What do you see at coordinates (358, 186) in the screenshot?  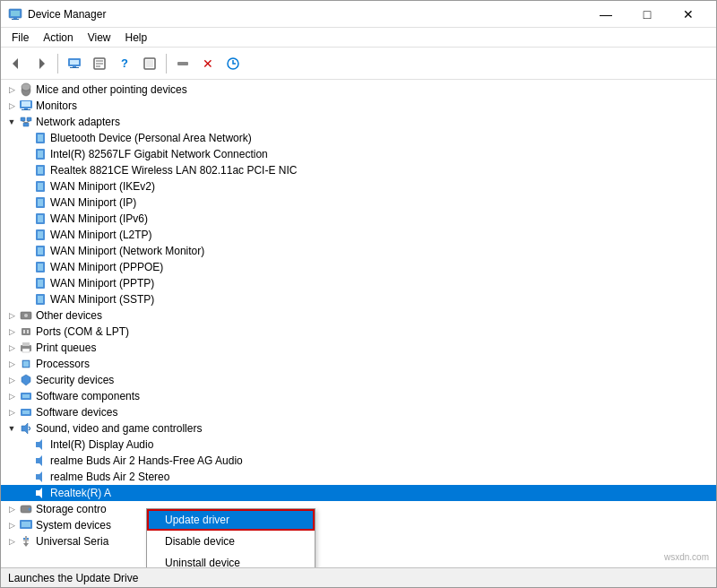 I see `tree-item-wan-ikev2: WAN Miniport (IKEv2)` at bounding box center [358, 186].